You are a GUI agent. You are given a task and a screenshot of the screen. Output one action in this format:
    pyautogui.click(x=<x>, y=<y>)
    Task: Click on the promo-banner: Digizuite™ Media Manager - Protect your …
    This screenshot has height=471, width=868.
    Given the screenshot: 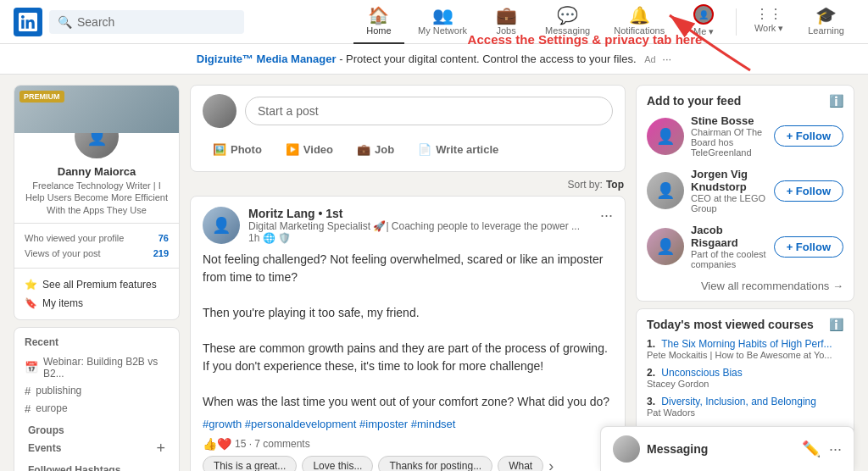 What is the action you would take?
    pyautogui.click(x=434, y=59)
    